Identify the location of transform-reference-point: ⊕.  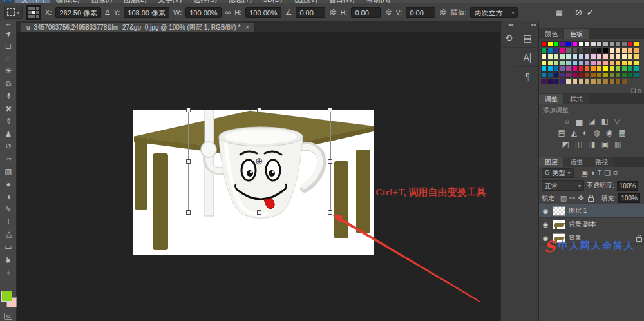
(259, 161).